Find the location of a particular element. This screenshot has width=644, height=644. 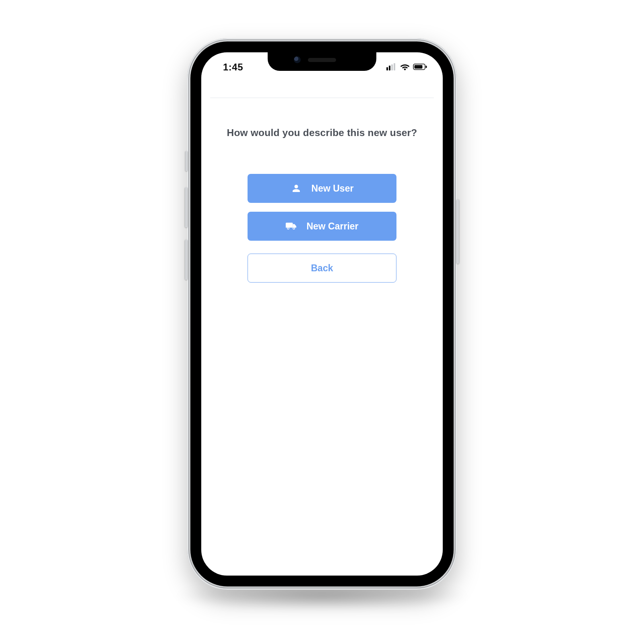

truck-icon is located at coordinates (291, 226).